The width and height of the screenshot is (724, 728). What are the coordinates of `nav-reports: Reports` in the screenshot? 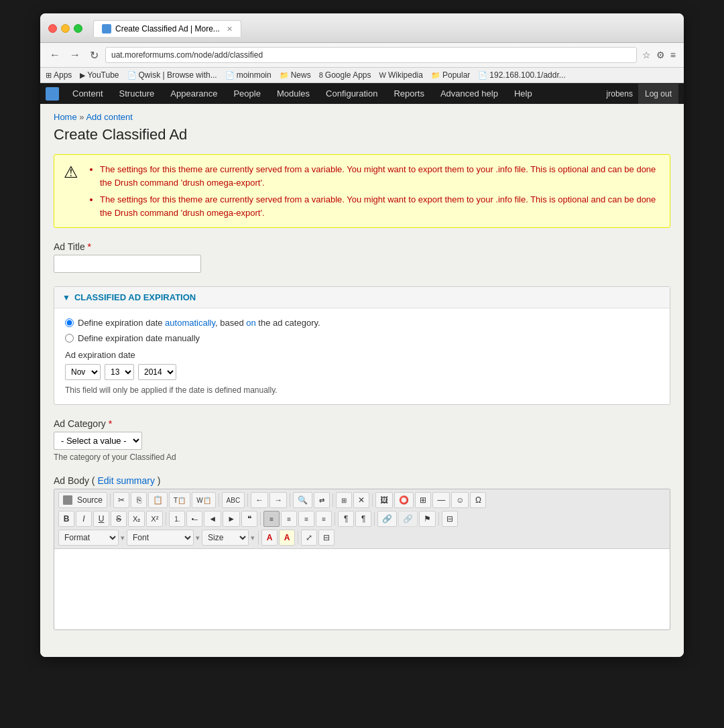 It's located at (409, 94).